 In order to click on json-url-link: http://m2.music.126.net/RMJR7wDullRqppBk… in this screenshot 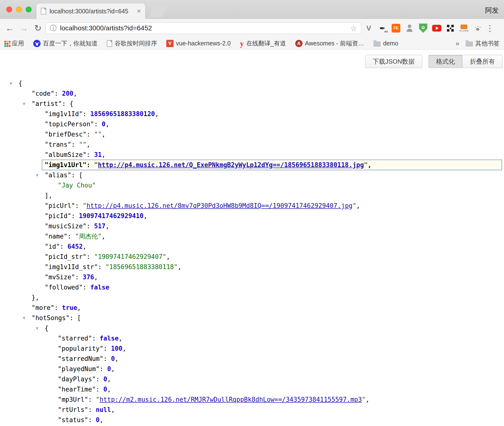, I will do `click(231, 400)`.